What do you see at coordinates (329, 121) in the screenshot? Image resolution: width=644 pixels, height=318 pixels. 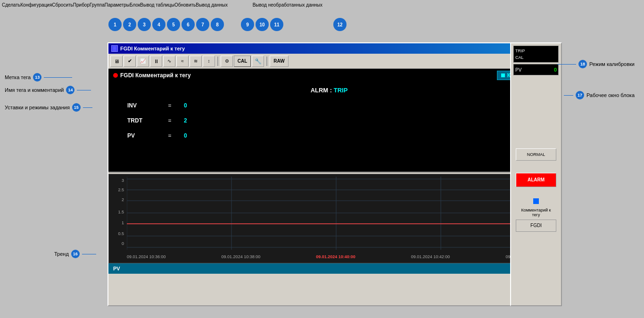 I see `param-row-trdt: TRDT = 2` at bounding box center [329, 121].